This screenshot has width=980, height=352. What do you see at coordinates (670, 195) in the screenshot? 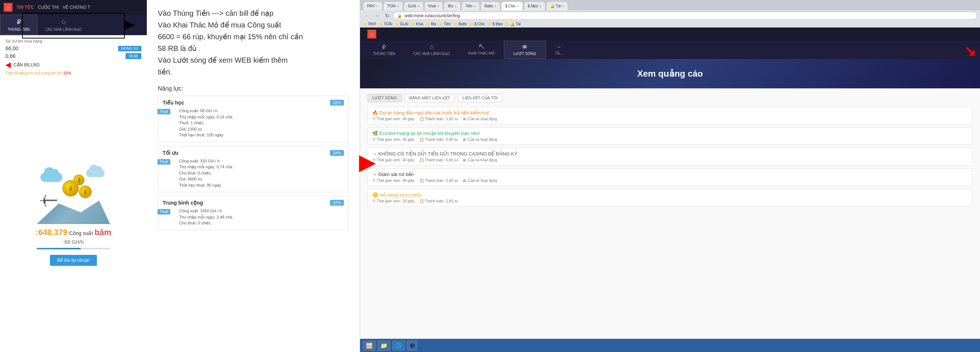
I see `ad-title-4: 🟡 mỏ vàng lucro certo` at bounding box center [670, 195].